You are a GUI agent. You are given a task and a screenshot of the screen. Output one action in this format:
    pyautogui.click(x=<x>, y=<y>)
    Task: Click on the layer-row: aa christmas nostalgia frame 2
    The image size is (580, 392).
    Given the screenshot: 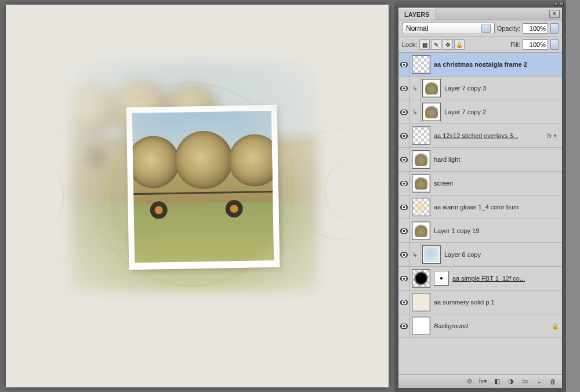 What is the action you would take?
    pyautogui.click(x=480, y=65)
    